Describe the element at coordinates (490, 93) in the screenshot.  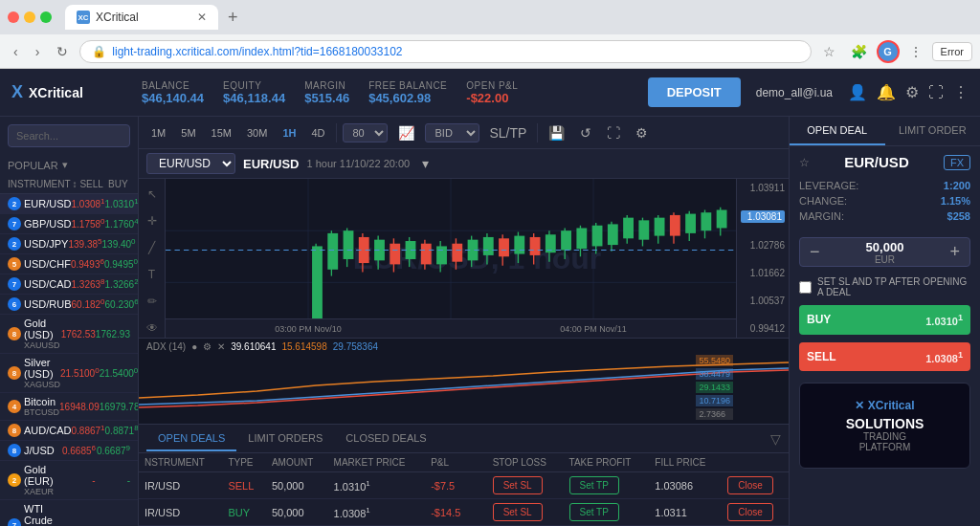
I see `app-header: X XCritical BALANCE $46,140.44 EQUITY $4…` at that location.